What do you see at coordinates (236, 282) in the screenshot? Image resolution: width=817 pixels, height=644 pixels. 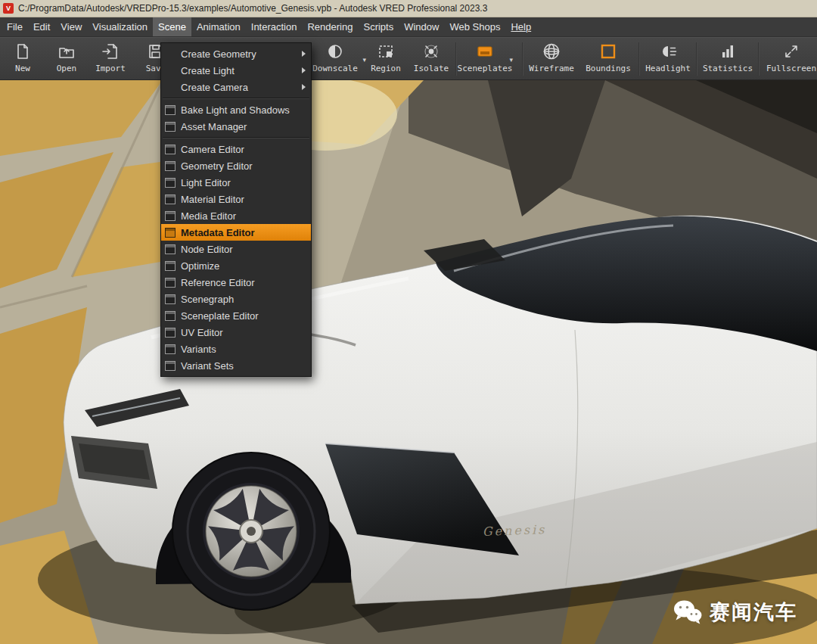 I see `scene-menu-item-reference-editor: Reference Editor` at bounding box center [236, 282].